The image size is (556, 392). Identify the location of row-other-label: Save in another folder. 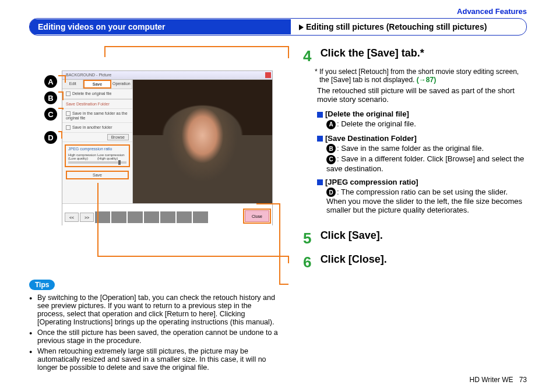
(92, 127).